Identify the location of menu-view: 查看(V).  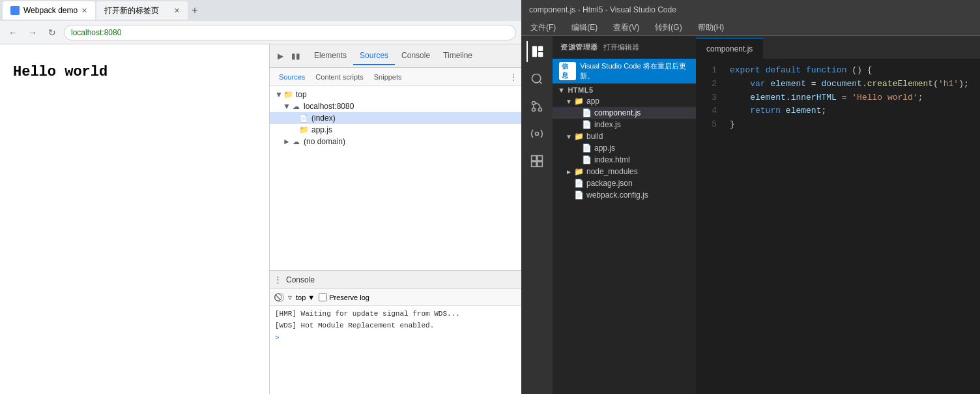
(626, 27).